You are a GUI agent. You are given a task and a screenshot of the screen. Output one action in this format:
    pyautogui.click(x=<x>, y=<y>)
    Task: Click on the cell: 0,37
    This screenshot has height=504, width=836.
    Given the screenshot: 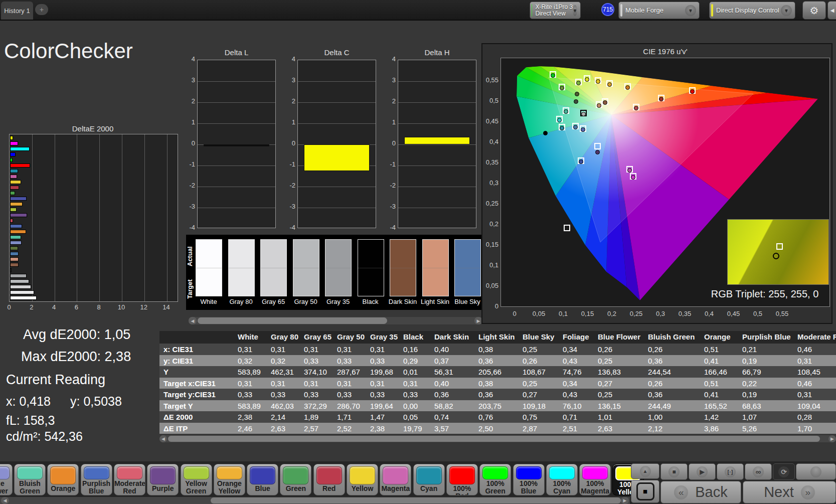 What is the action you would take?
    pyautogui.click(x=452, y=361)
    